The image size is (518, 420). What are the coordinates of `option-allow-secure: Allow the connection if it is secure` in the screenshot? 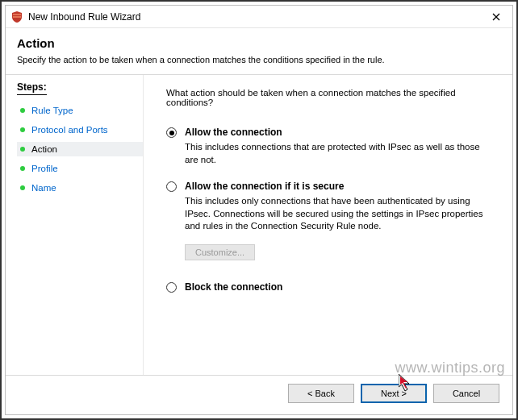 It's located at (331, 186).